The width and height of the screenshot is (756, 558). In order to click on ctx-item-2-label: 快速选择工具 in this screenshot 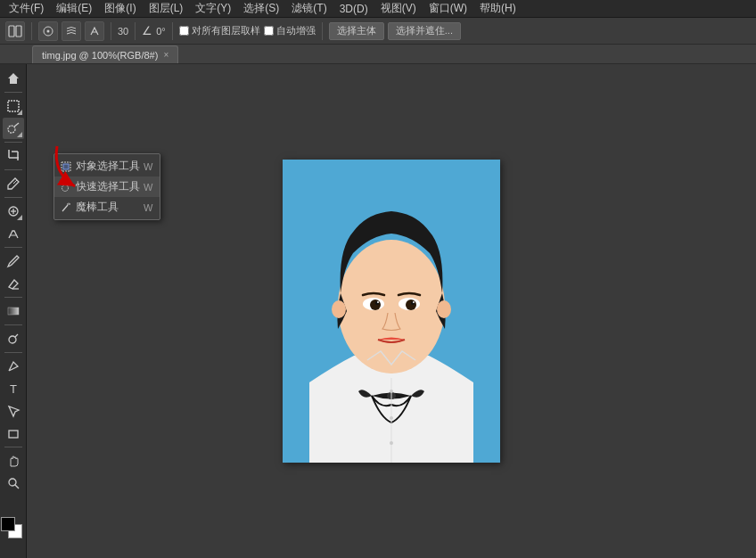, I will do `click(108, 187)`.